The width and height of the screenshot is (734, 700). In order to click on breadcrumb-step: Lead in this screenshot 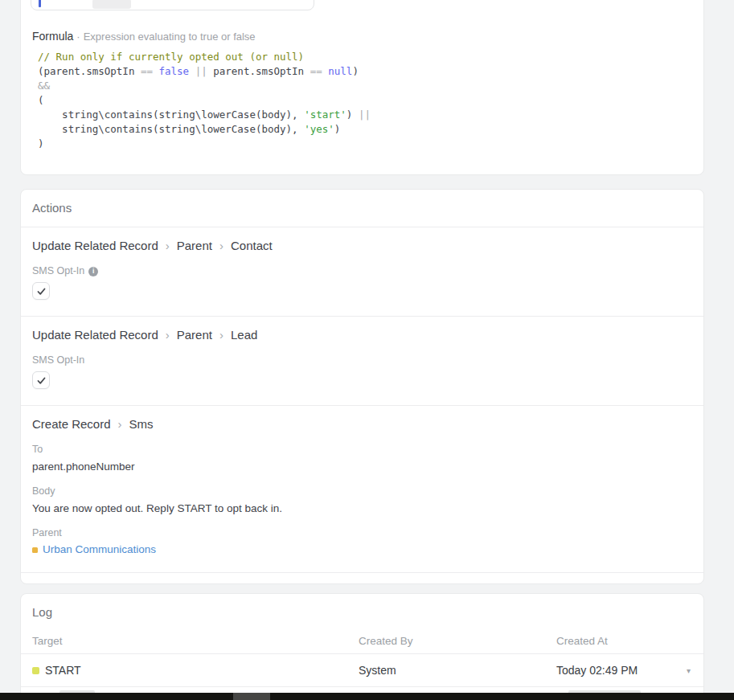, I will do `click(244, 334)`.